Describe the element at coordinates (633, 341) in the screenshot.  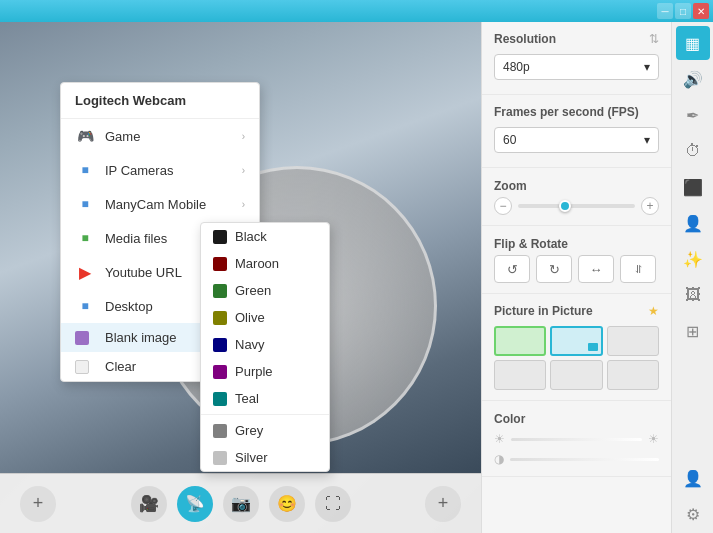
I see `pip-item-split` at that location.